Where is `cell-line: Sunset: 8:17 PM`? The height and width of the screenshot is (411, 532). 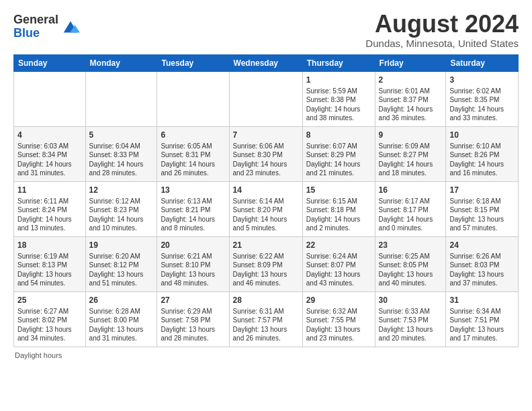
cell-line: Sunset: 8:17 PM is located at coordinates (411, 210).